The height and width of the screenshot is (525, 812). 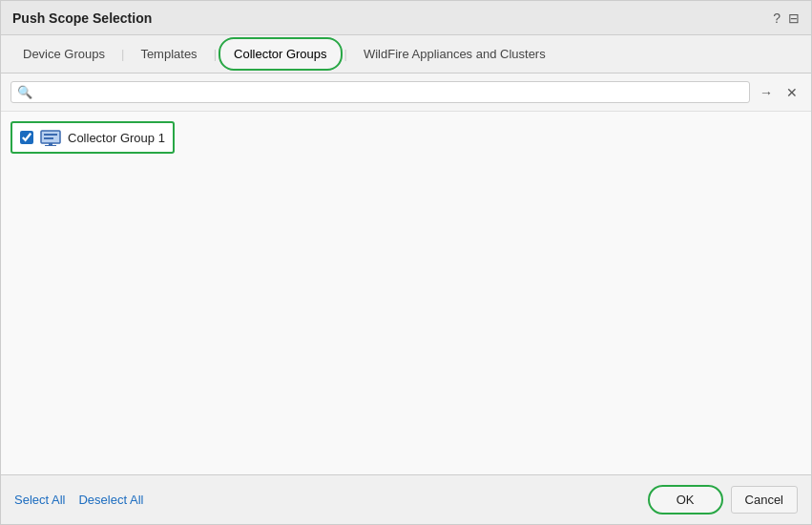 I want to click on tabs-bar: Device Groups | Templates | Collector Gr…, so click(x=406, y=54).